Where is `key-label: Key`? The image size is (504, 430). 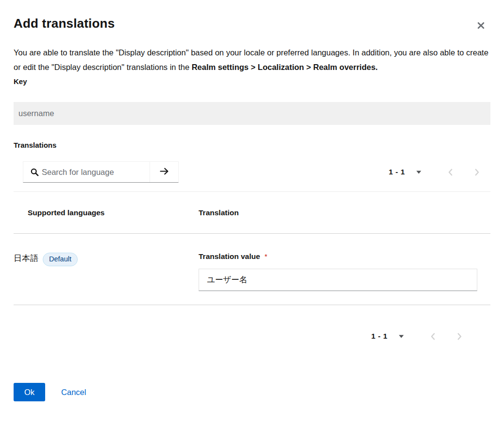 key-label: Key is located at coordinates (252, 82).